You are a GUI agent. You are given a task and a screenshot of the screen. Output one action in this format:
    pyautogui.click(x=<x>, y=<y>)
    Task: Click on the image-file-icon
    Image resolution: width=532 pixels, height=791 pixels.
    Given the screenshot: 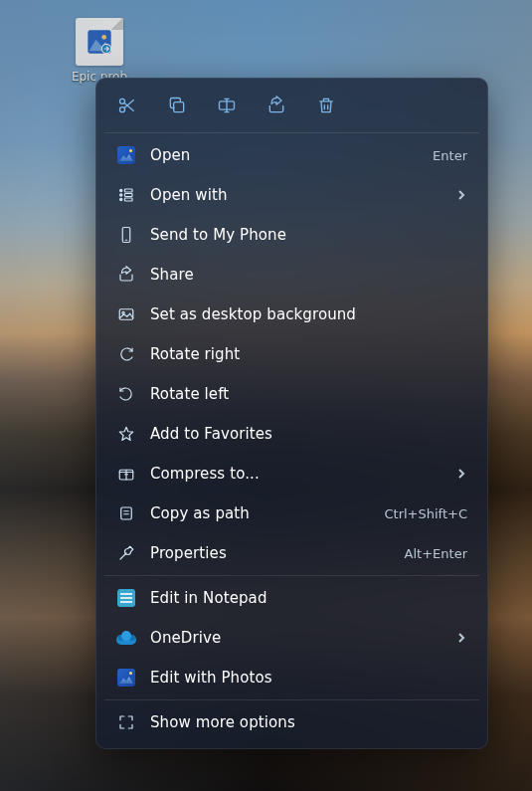 What is the action you would take?
    pyautogui.click(x=99, y=42)
    